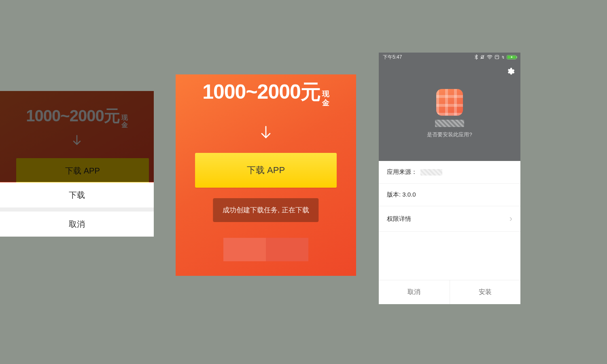 The width and height of the screenshot is (607, 364). Describe the element at coordinates (77, 224) in the screenshot. I see `action-sheet-cancel-label: 取消` at that location.